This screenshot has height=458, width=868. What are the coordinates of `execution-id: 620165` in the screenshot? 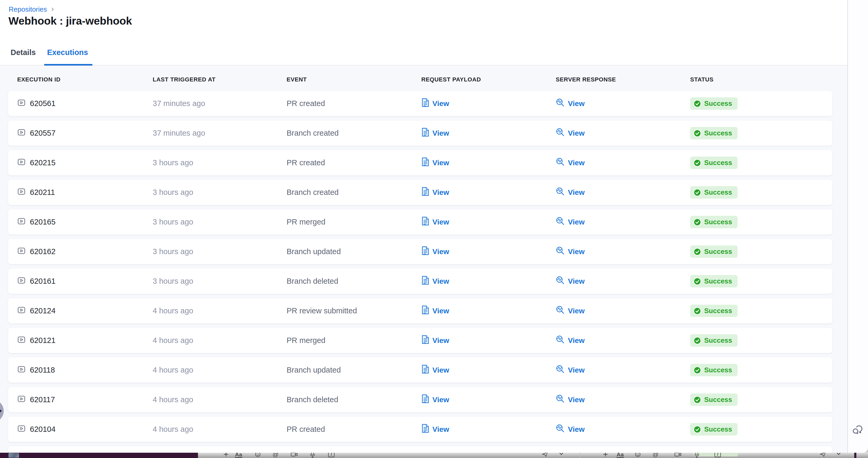 It's located at (43, 222).